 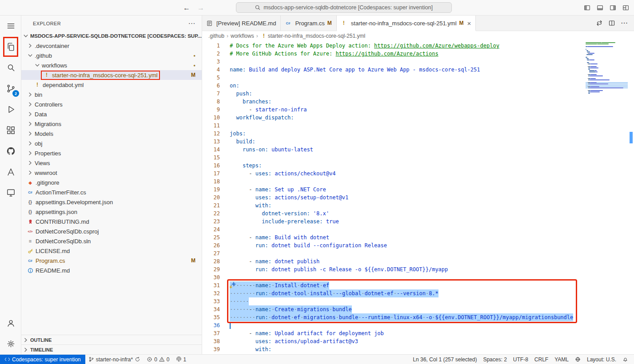 I want to click on status-cursor-position: Ln 36, Col 1 (257 selected), so click(x=445, y=360).